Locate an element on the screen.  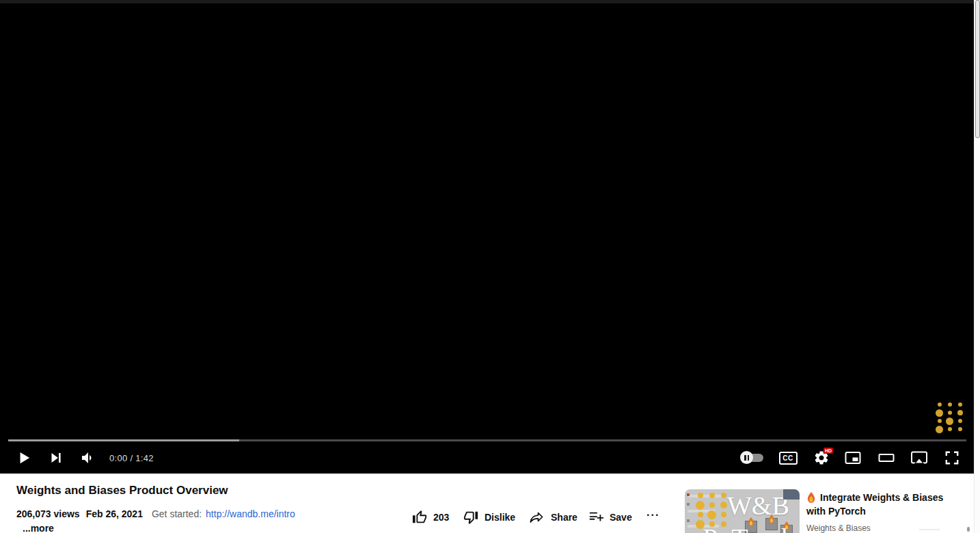
suggested-video-info: Integrate Weights & Biases with PyTorch … is located at coordinates (892, 512).